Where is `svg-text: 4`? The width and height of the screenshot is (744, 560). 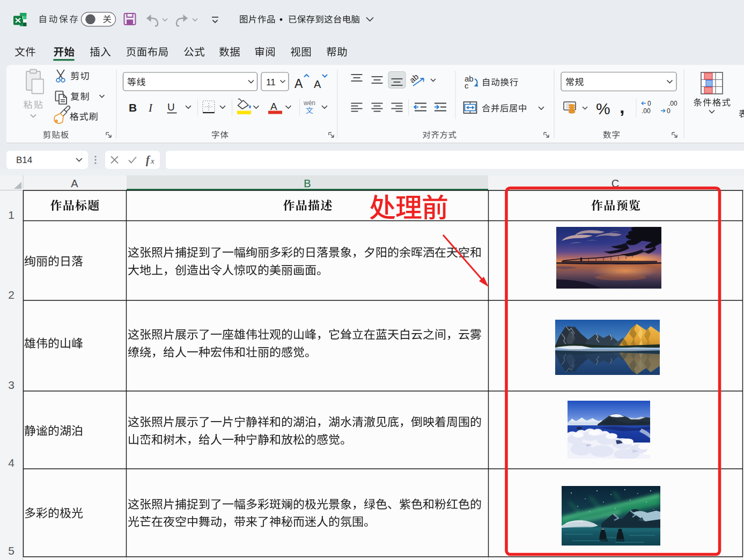 svg-text: 4 is located at coordinates (11, 462).